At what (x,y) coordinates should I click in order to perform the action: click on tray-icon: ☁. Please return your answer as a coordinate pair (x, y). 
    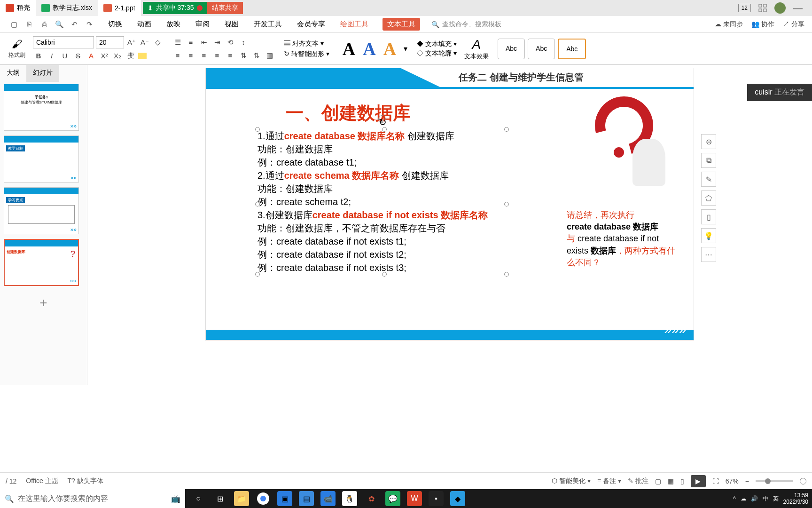
    Looking at the image, I should click on (743, 499).